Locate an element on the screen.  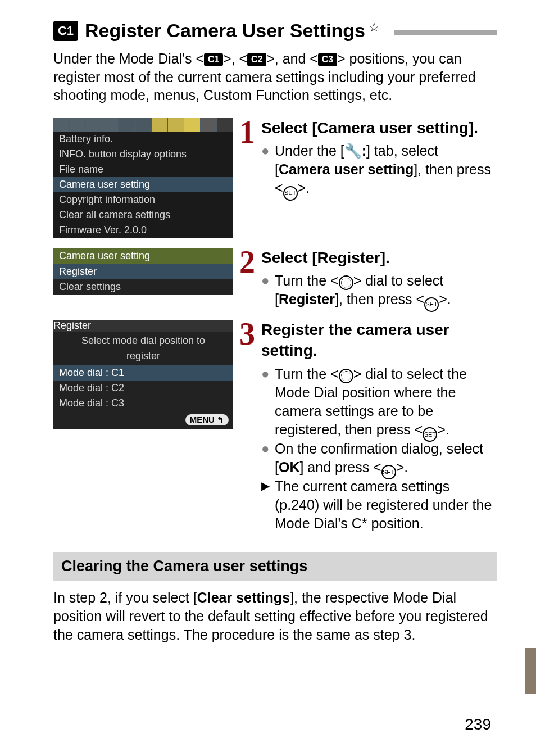
step-2-heading: Select [Register]. is located at coordinates (379, 259).